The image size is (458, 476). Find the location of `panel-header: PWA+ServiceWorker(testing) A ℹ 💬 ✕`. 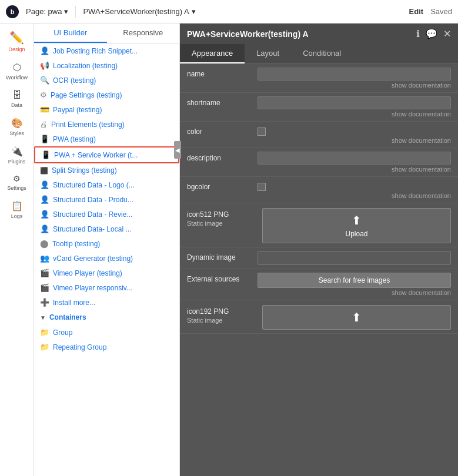

panel-header: PWA+ServiceWorker(testing) A ℹ 💬 ✕ is located at coordinates (319, 34).